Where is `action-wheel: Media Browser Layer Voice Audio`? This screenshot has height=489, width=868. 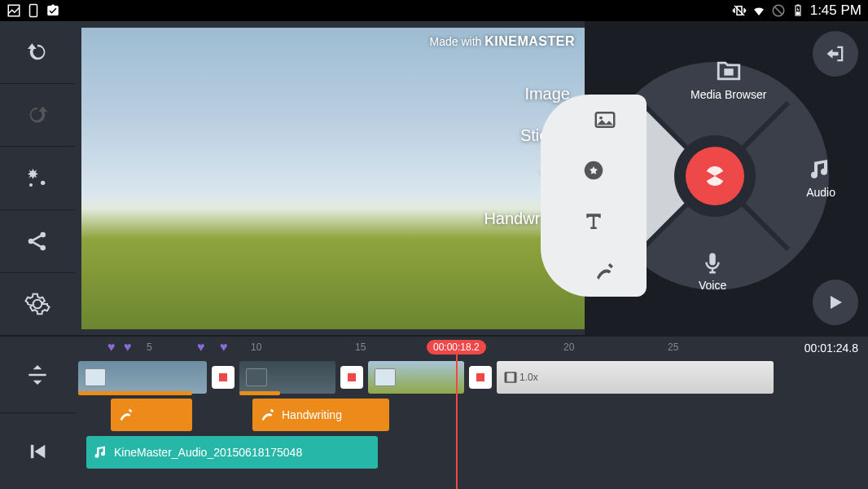
action-wheel: Media Browser Layer Voice Audio is located at coordinates (715, 176).